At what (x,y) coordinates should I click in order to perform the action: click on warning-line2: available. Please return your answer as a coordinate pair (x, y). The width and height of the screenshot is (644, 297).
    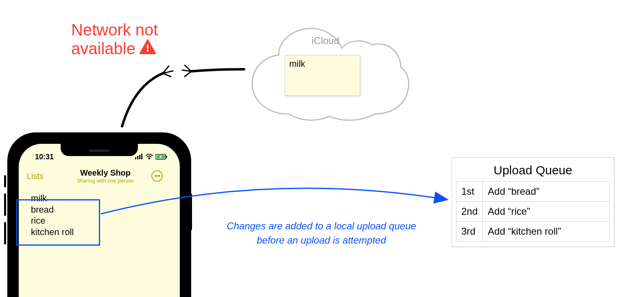
    Looking at the image, I should click on (103, 48).